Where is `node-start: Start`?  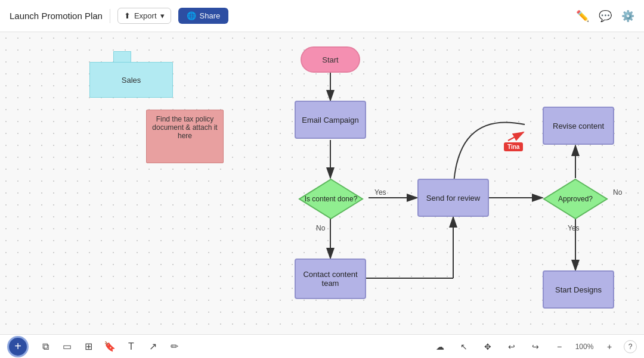
node-start: Start is located at coordinates (330, 60).